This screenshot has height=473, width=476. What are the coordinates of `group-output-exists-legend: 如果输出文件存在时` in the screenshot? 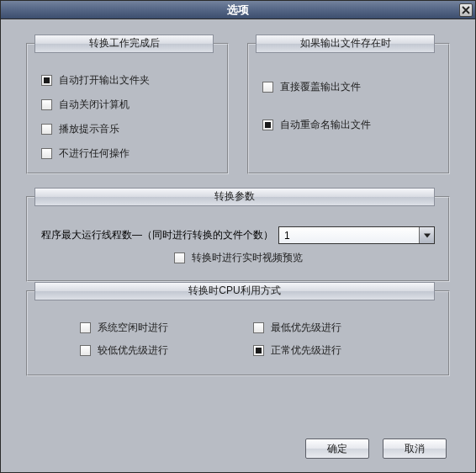 It's located at (345, 44).